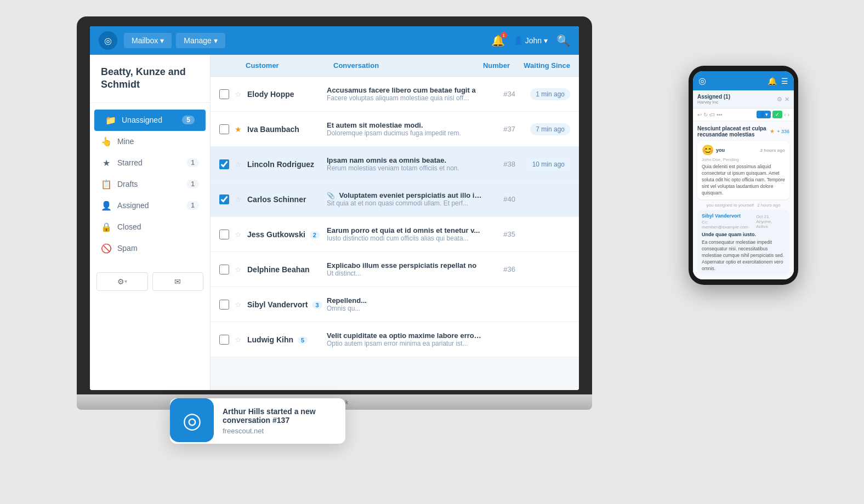  I want to click on star-toggle-3: ☆, so click(238, 164).